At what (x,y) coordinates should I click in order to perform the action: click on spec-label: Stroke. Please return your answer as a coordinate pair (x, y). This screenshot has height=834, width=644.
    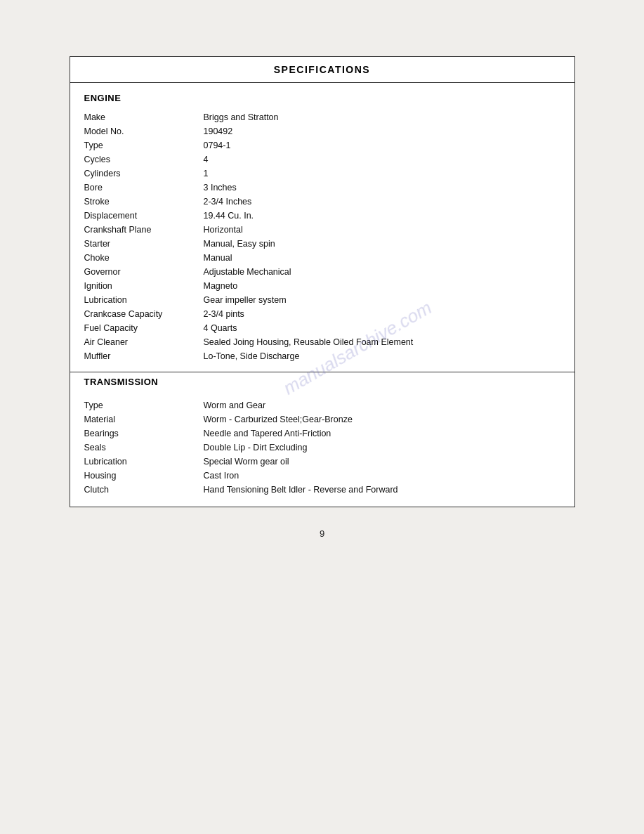
    Looking at the image, I should click on (144, 202).